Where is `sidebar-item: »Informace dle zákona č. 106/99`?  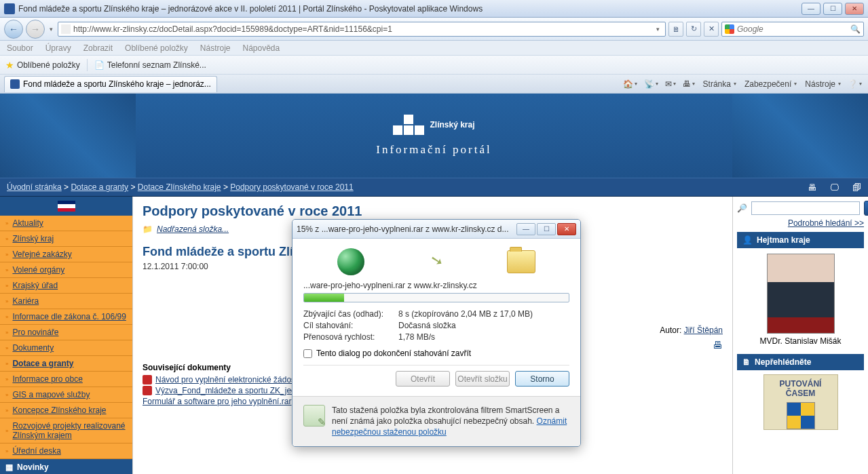 sidebar-item: »Informace dle zákona č. 106/99 is located at coordinates (67, 317).